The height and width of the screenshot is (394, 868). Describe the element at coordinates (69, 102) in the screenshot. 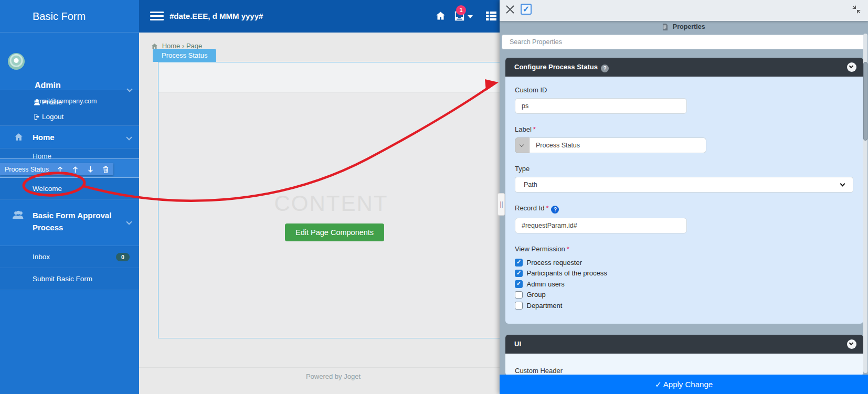

I see `sidebar-item-profile: Profile` at that location.